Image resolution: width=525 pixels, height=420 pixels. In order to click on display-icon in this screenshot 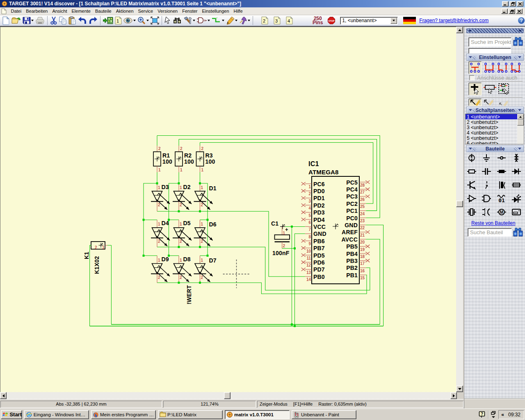, I will do `click(516, 212)`.